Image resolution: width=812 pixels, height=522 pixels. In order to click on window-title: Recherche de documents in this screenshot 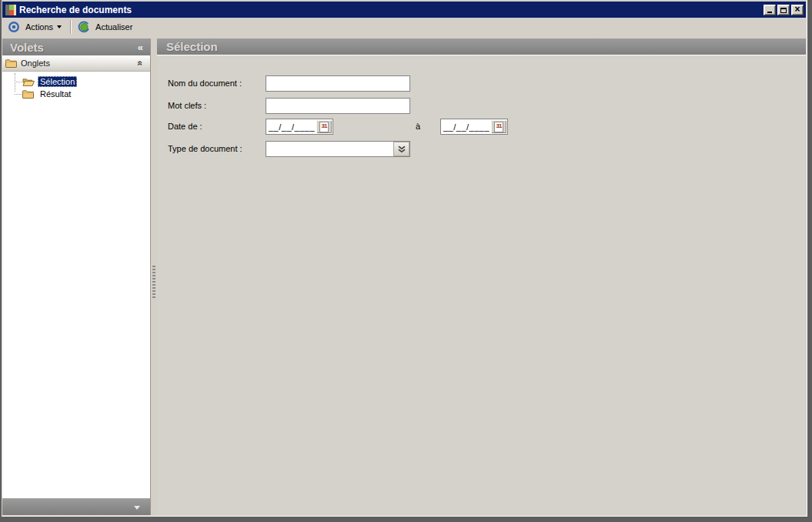, I will do `click(391, 10)`.